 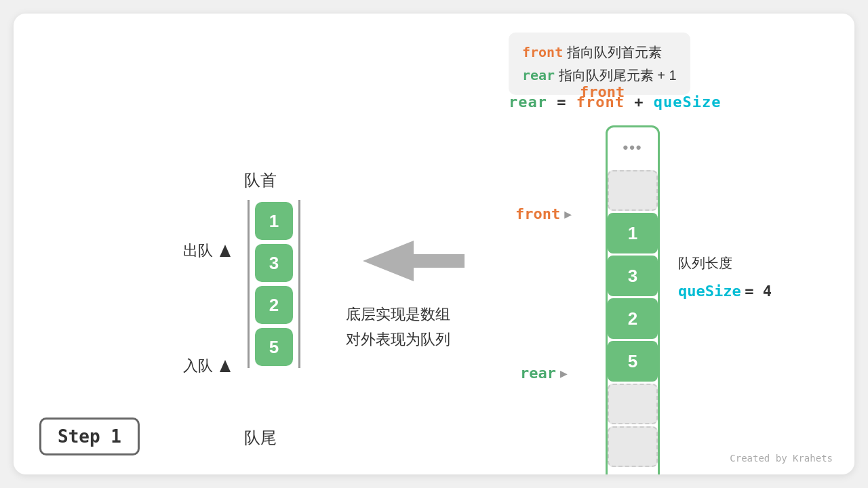 I want to click on credit-text: Created by Krahets, so click(x=781, y=458).